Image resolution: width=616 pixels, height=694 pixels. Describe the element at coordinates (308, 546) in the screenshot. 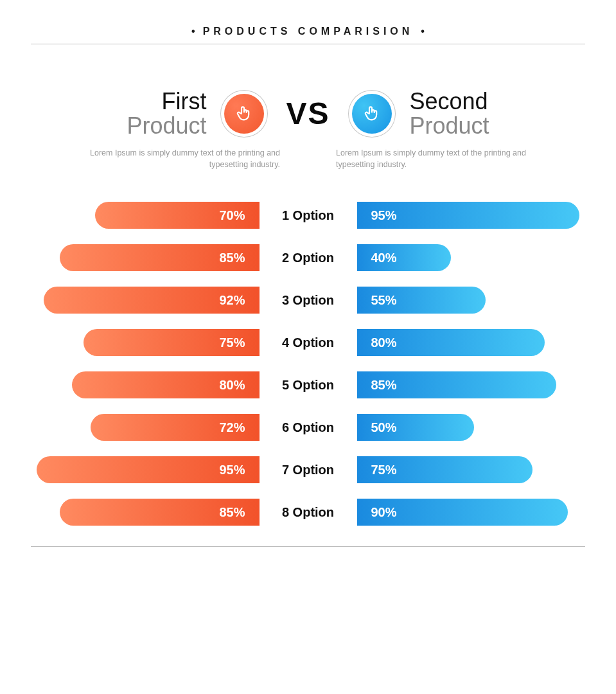

I see `divider-bottom` at that location.